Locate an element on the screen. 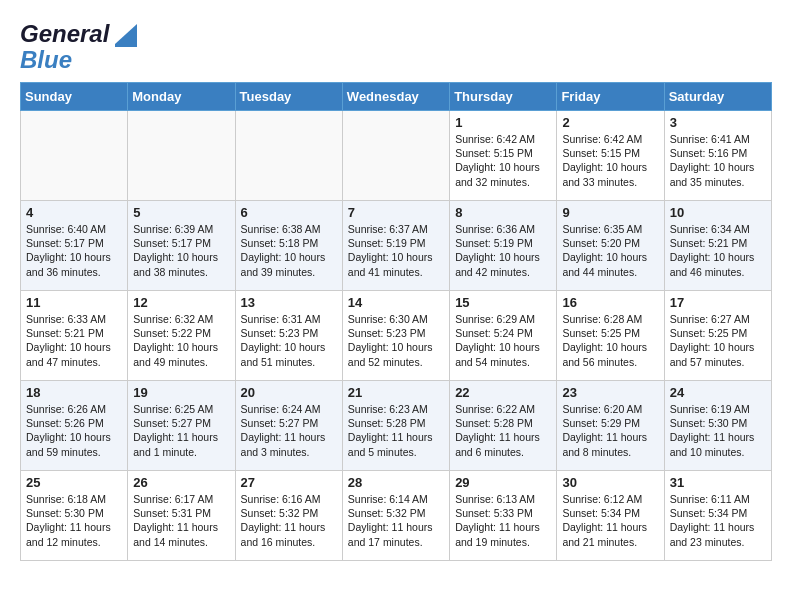  day-info-line: and 8 minutes. is located at coordinates (610, 452).